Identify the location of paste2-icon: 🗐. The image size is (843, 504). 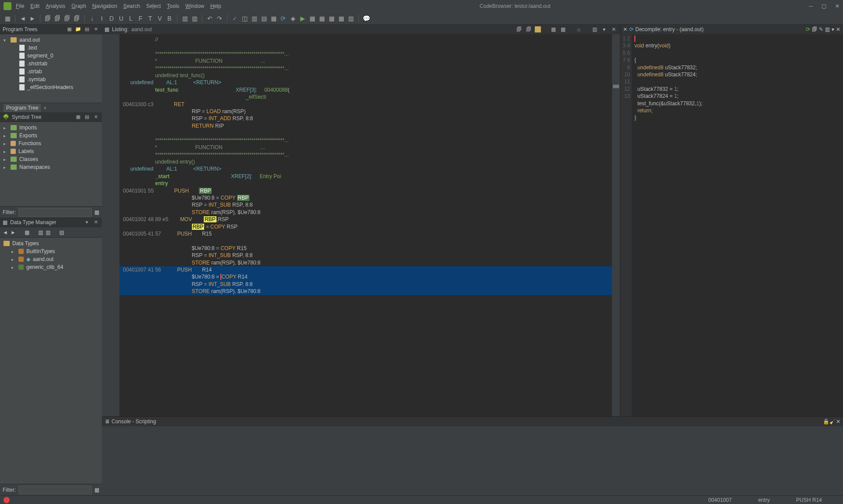
(67, 18).